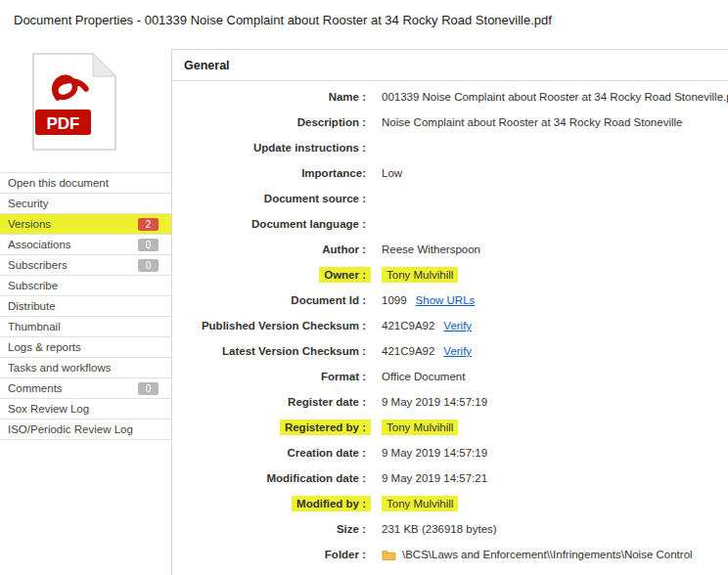 This screenshot has height=575, width=728. What do you see at coordinates (86, 307) in the screenshot?
I see `sidebar-item-distribute: Distribute` at bounding box center [86, 307].